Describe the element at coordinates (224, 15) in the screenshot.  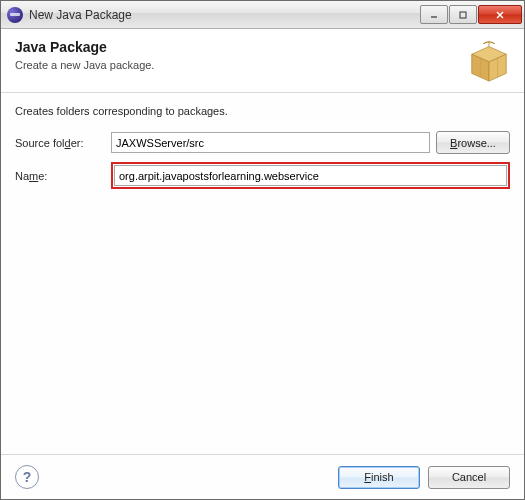
I see `window-title: New Java Package` at that location.